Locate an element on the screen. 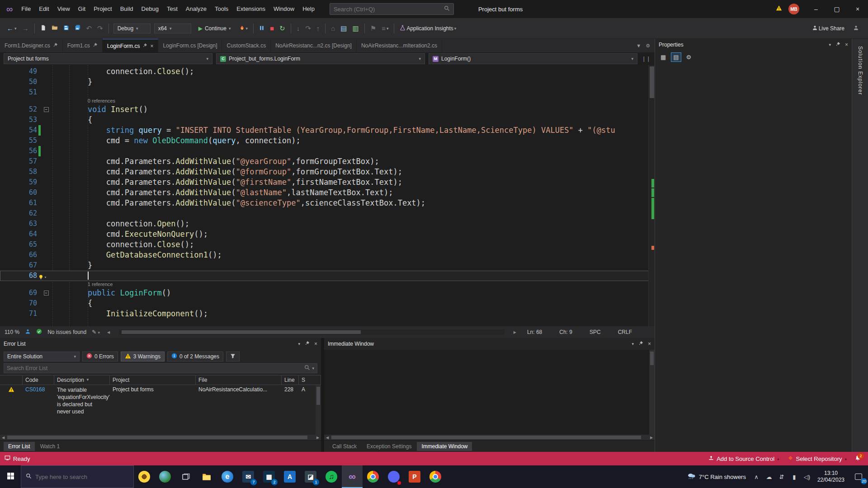 The width and height of the screenshot is (868, 488). eol-indicator: CRLF is located at coordinates (625, 332).